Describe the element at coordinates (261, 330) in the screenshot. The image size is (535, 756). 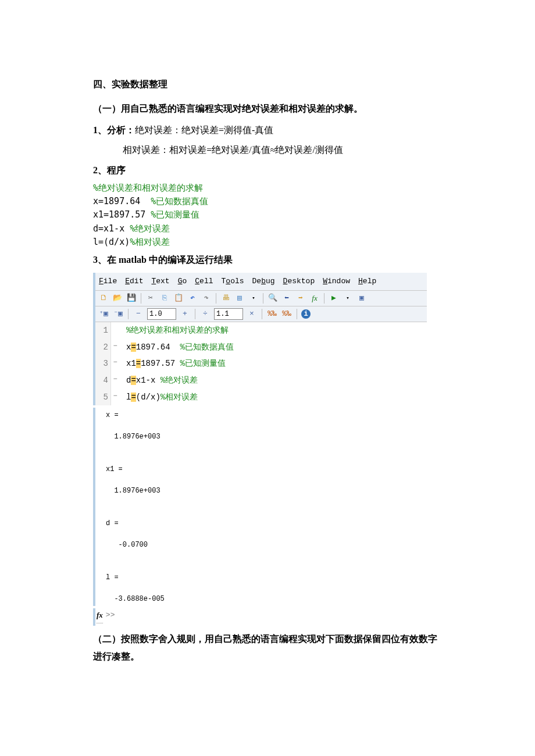
I see `editor-row: 1 %绝对误差和相对误差的求解` at that location.